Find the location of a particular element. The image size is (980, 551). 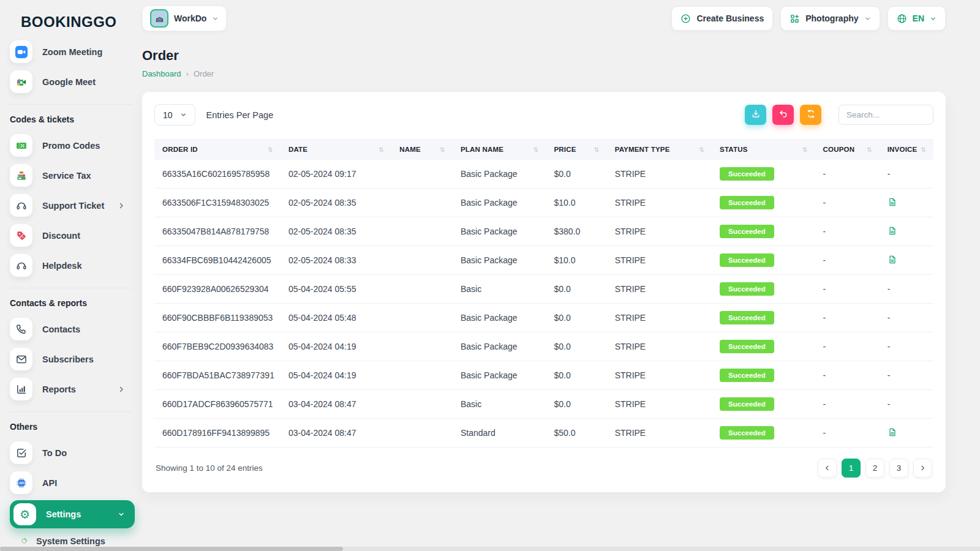

cell-date: 05-04-2024 04:19 is located at coordinates (336, 347).